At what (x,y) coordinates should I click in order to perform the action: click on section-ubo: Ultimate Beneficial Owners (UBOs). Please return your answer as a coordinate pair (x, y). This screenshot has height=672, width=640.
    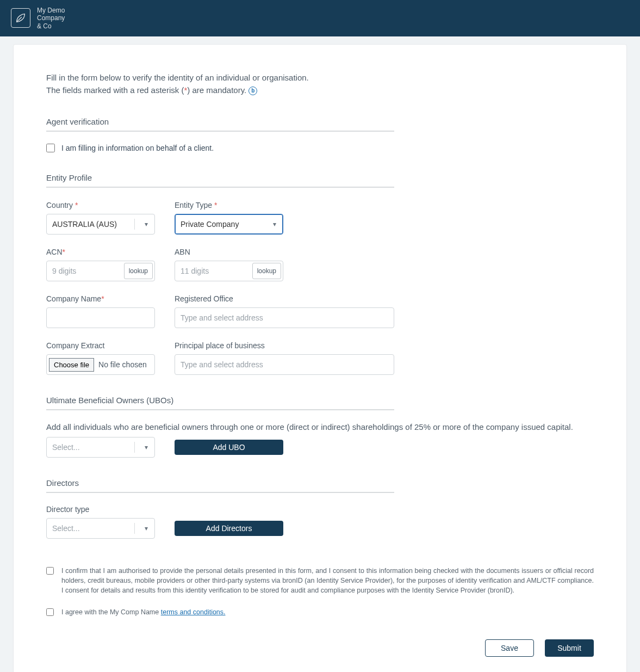
    Looking at the image, I should click on (220, 403).